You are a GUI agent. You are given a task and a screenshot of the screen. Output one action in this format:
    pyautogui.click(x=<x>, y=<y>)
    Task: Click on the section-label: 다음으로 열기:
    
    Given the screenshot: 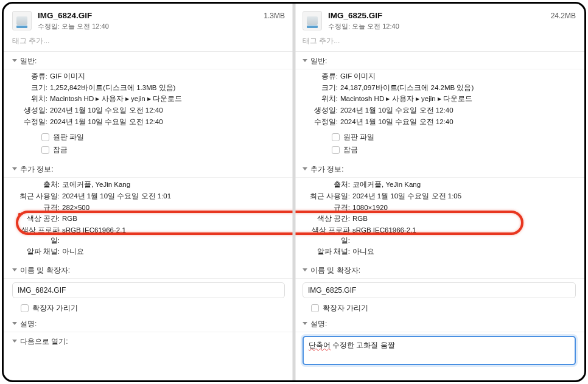 What is the action you would take?
    pyautogui.click(x=44, y=342)
    